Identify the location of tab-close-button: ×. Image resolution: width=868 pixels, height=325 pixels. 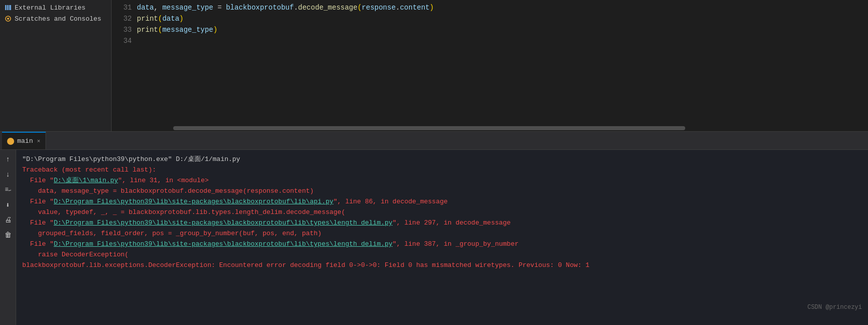
(38, 141).